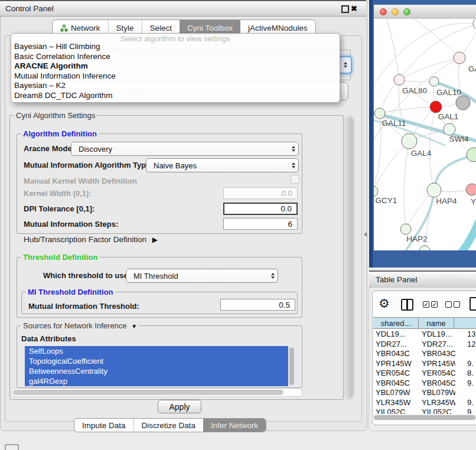 This screenshot has width=476, height=450. I want to click on bottom-tab-impute-data: Impute Data, so click(104, 425).